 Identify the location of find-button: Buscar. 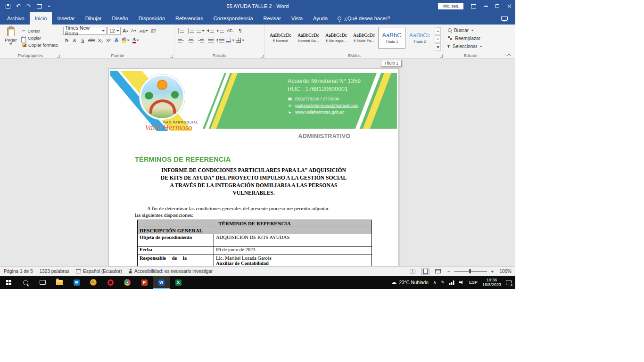
(471, 30).